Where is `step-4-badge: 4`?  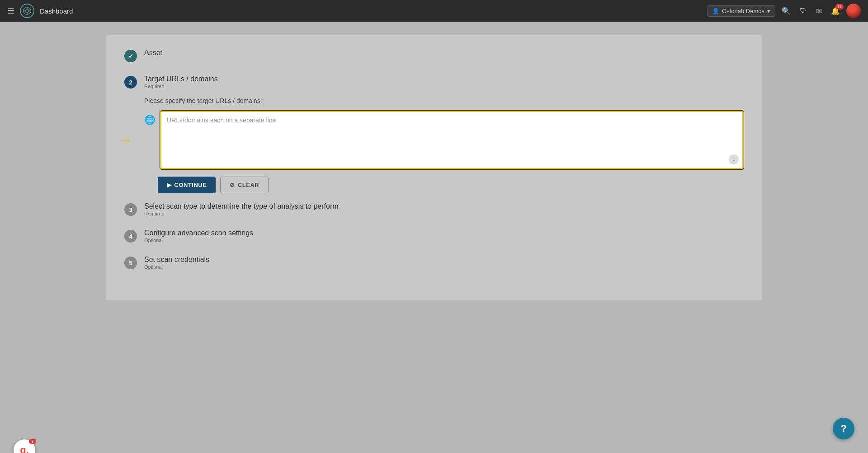
step-4-badge: 4 is located at coordinates (131, 236).